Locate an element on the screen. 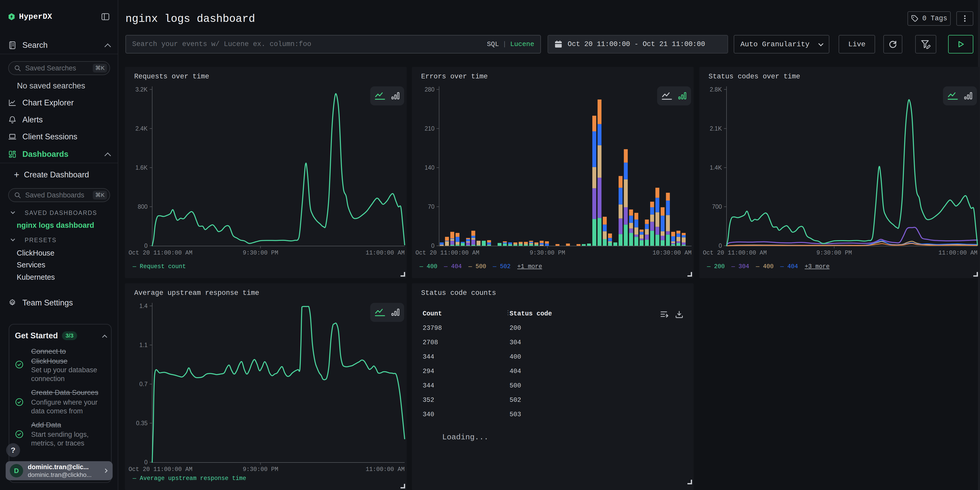 Image resolution: width=980 pixels, height=490 pixels. svg-text: 3.2K is located at coordinates (142, 89).